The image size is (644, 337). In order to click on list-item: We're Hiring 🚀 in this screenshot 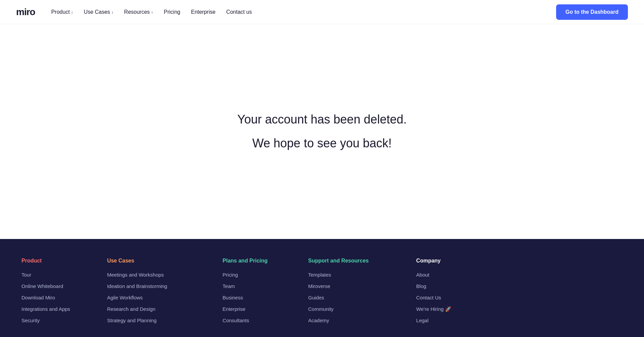, I will do `click(453, 309)`.